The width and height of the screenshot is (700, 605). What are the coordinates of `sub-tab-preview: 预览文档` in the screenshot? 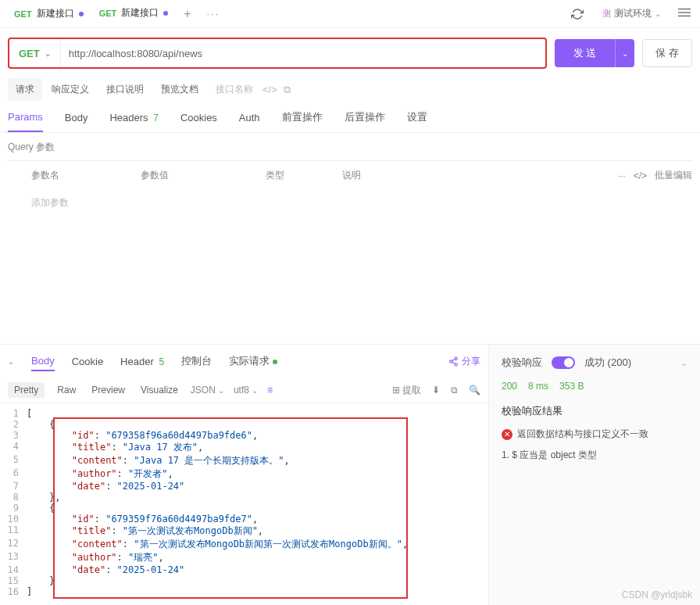 It's located at (180, 89).